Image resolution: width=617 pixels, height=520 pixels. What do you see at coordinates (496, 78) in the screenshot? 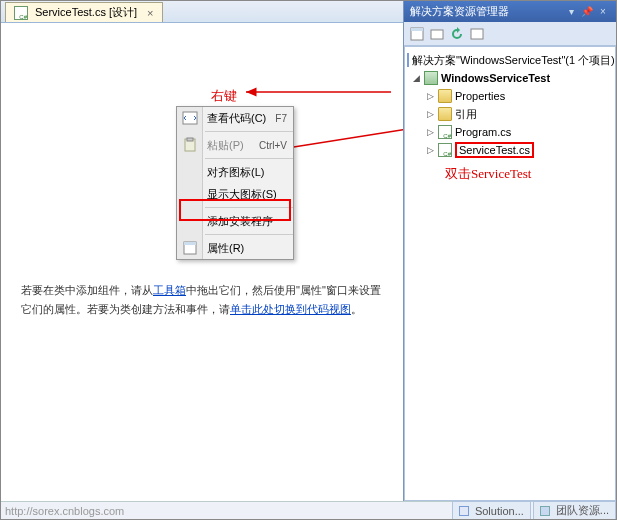
I see `node-label: WindowsServiceTest` at bounding box center [496, 78].